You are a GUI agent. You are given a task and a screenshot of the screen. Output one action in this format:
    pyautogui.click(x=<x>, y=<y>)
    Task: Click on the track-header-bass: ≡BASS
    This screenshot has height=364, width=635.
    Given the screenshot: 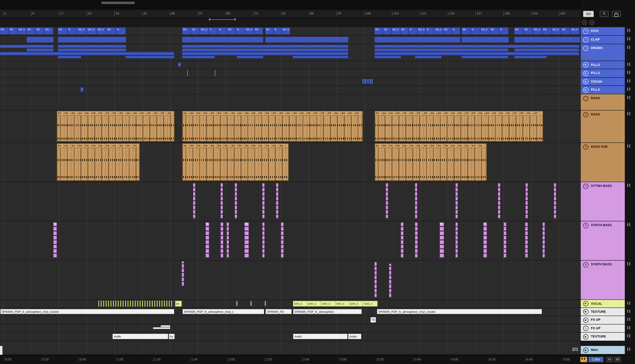 What is the action you would take?
    pyautogui.click(x=603, y=102)
    